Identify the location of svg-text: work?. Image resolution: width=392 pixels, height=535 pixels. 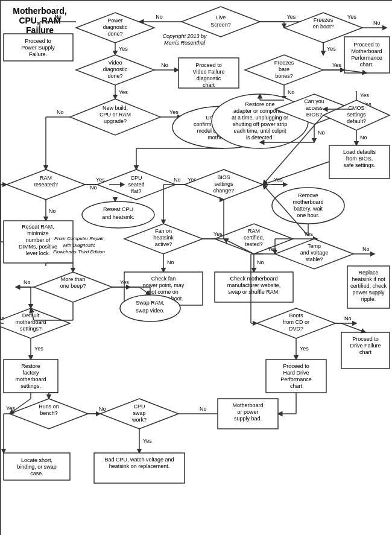
(139, 420).